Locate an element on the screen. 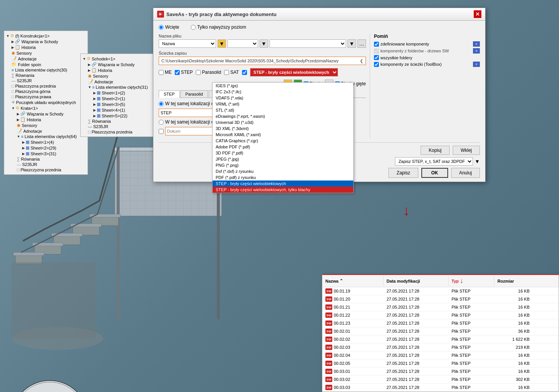 The width and height of the screenshot is (559, 392). dropdown-item: PDF (*.pdf) z rysunku is located at coordinates (283, 177).